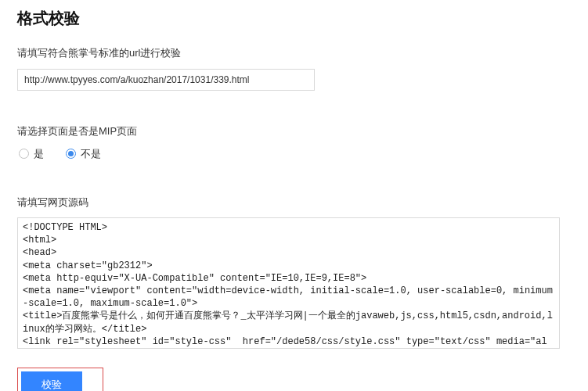 This screenshot has height=391, width=588. What do you see at coordinates (294, 203) in the screenshot?
I see `source-section-label: 请填写网页源码` at bounding box center [294, 203].